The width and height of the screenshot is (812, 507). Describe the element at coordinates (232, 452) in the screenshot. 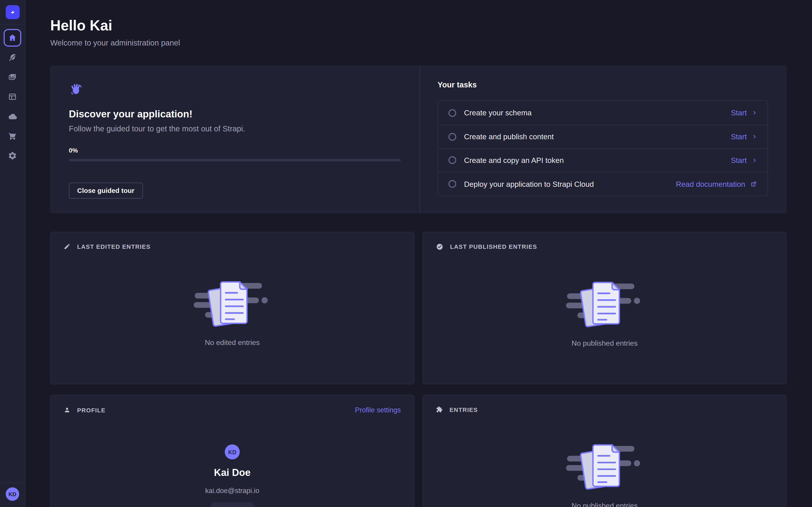

I see `profile-avatar-initials: KD` at that location.